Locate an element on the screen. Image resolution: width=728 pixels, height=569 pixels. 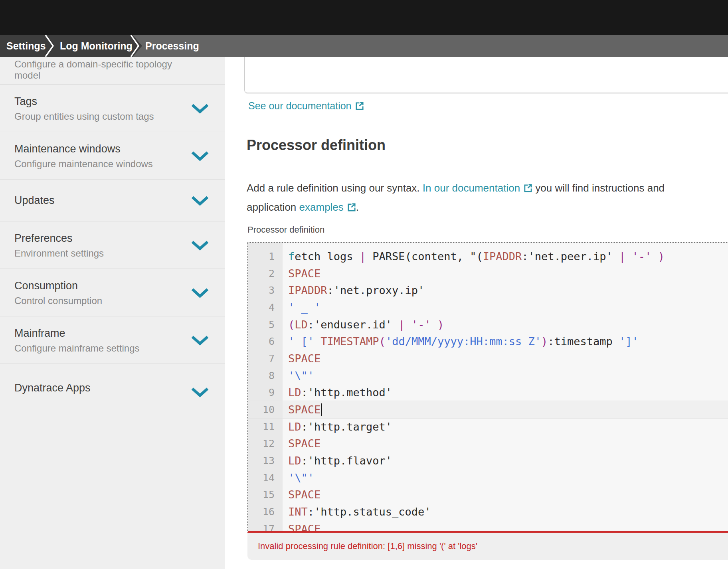
code-line-12: 12SPACE is located at coordinates (488, 444).